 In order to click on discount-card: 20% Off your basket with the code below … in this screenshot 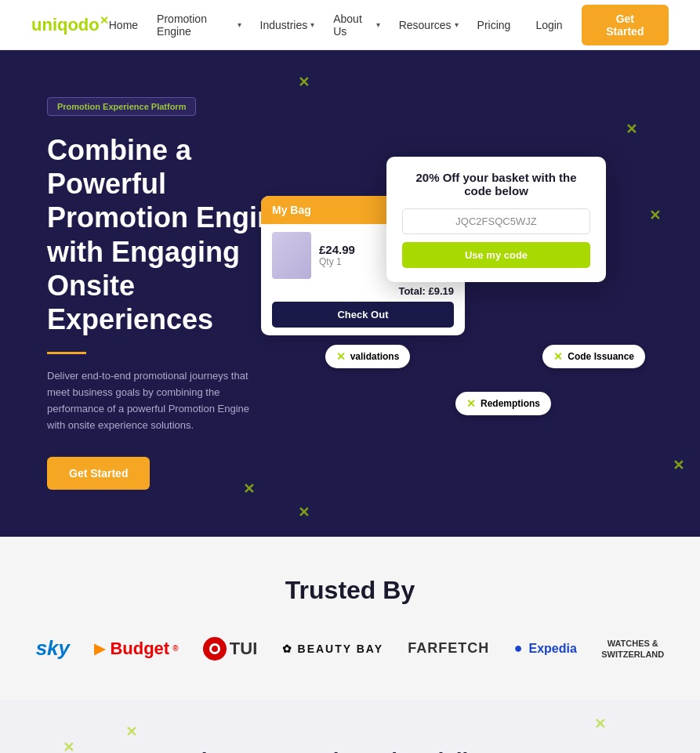, I will do `click(496, 219)`.